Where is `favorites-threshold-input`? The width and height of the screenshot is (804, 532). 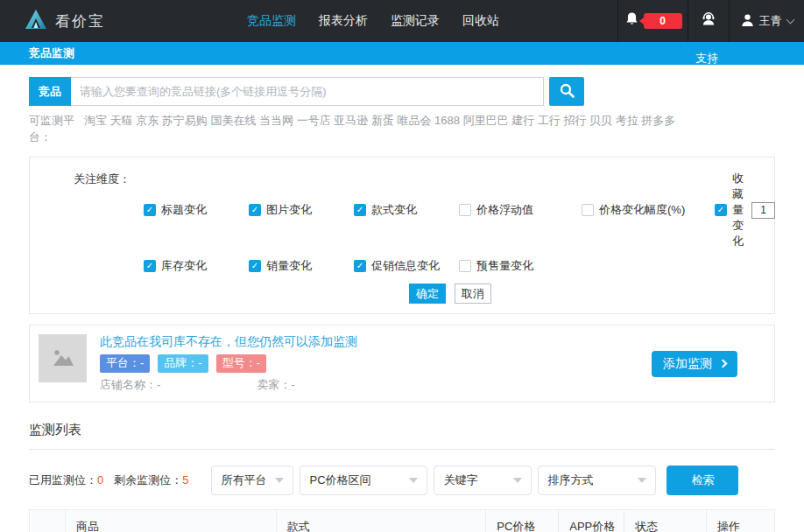
favorites-threshold-input is located at coordinates (764, 210).